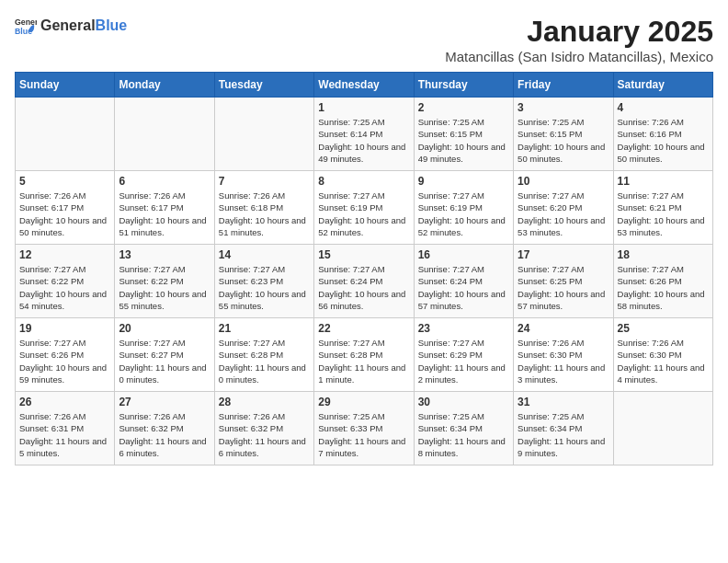 The height and width of the screenshot is (563, 728). What do you see at coordinates (463, 328) in the screenshot?
I see `day-number: 23` at bounding box center [463, 328].